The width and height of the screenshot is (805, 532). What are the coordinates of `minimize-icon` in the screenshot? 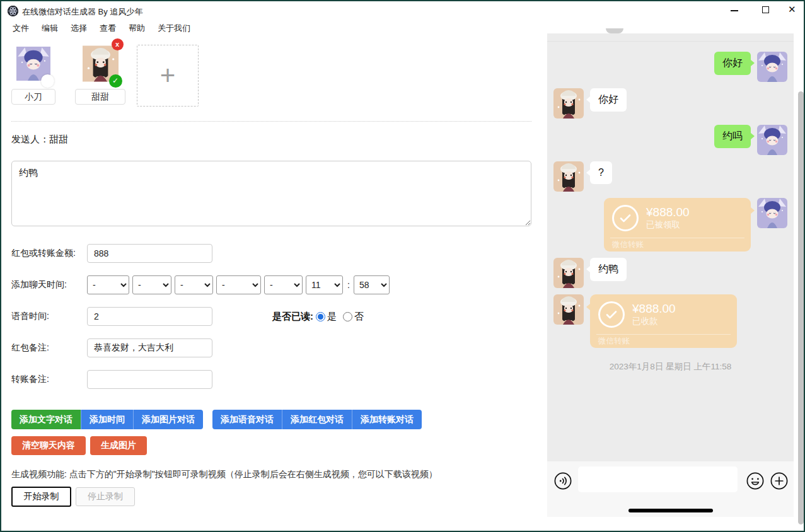 It's located at (734, 11).